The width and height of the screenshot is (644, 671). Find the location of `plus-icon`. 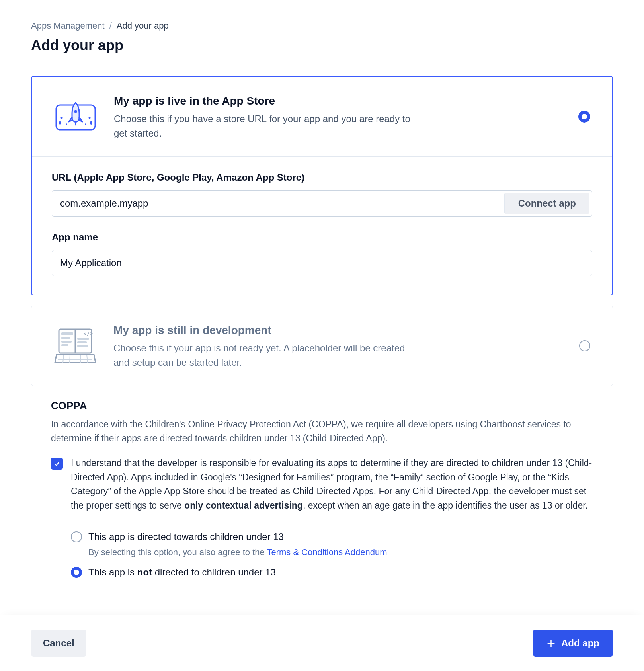

plus-icon is located at coordinates (551, 643).